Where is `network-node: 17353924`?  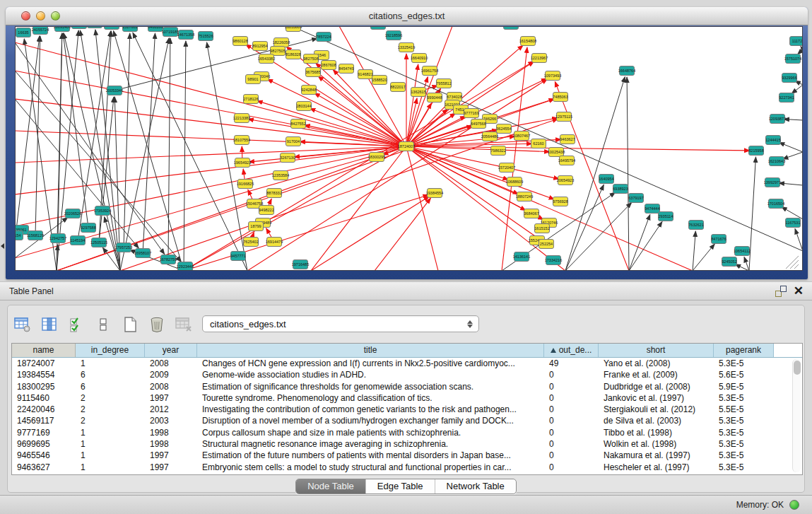
network-node: 17353924 is located at coordinates (102, 211).